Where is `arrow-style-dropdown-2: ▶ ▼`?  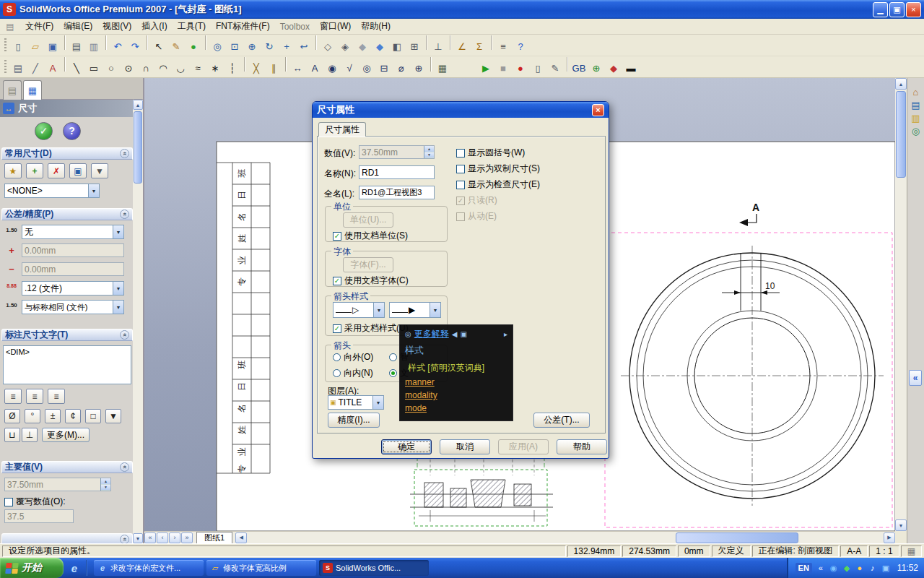
arrow-style-dropdown-2: ▶ ▼ is located at coordinates (415, 310).